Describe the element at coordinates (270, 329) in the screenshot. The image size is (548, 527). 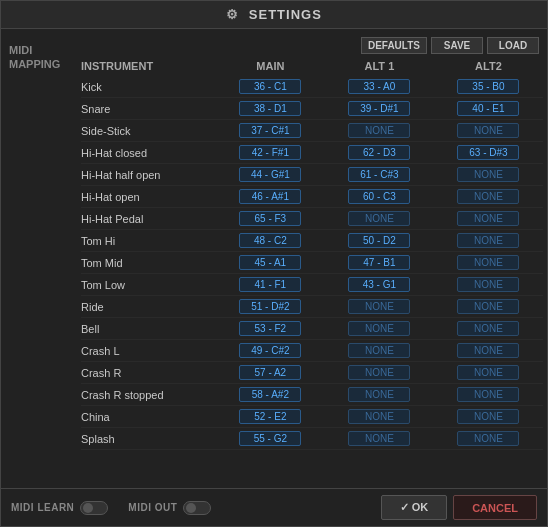
I see `cell-main: 53 - F2` at that location.